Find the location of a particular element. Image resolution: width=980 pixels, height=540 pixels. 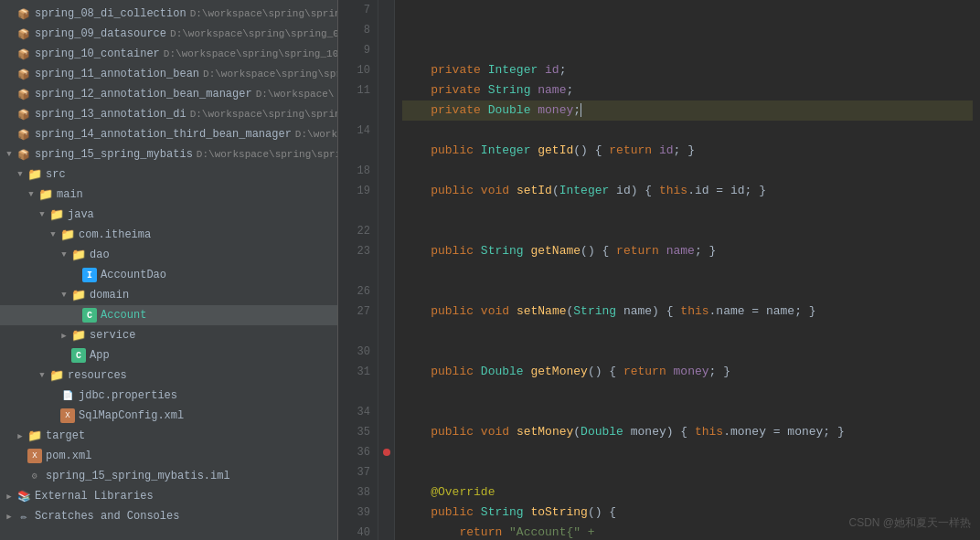

tree-item-AccountDao: IAccountDao is located at coordinates (168, 275).